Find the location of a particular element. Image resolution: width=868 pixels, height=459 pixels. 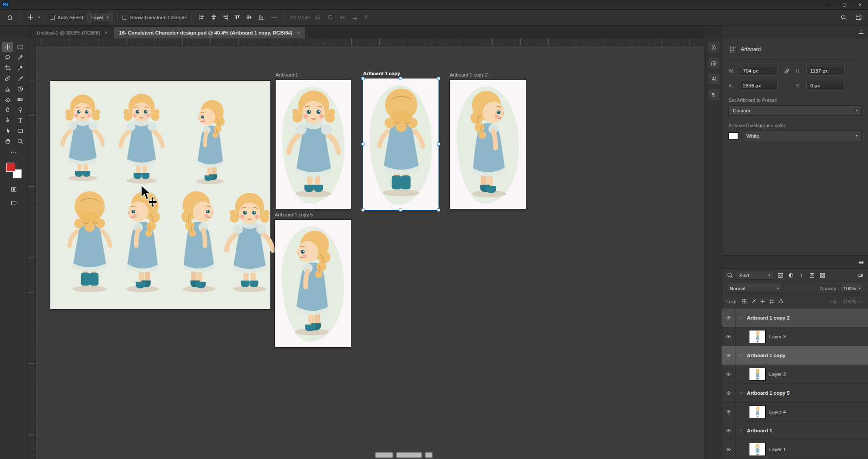

brush-tool is located at coordinates (20, 79).